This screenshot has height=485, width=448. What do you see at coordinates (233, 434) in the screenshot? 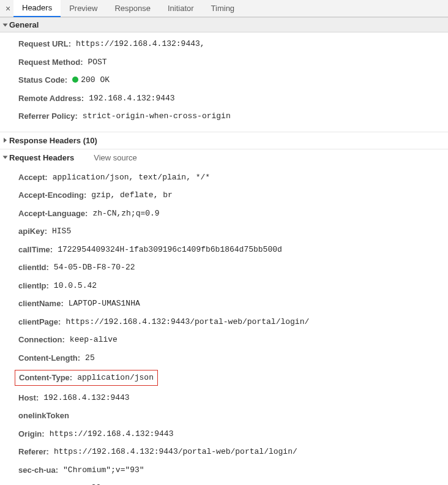
I see `row-origin: Originhttps://192.168.4.132:9443` at bounding box center [233, 434].